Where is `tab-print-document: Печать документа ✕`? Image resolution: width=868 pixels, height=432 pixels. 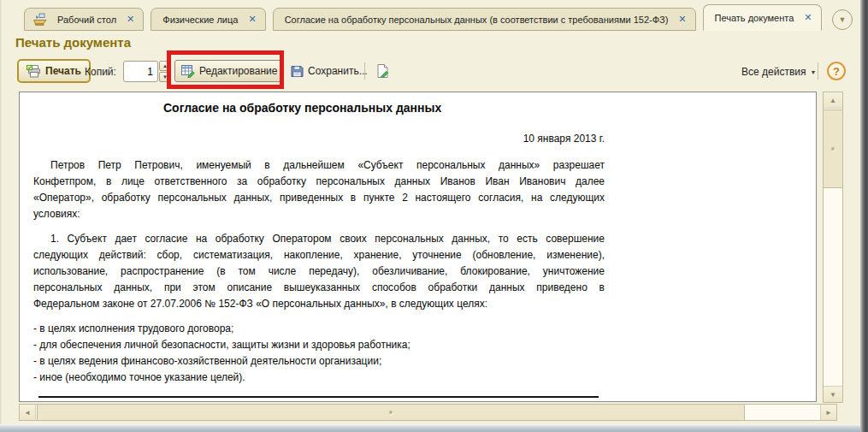 tab-print-document: Печать документа ✕ is located at coordinates (763, 17).